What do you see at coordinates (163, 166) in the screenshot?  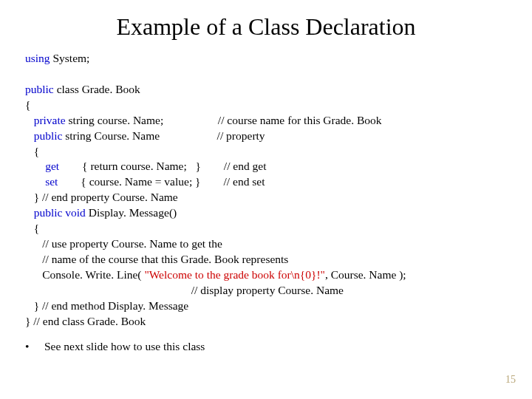 I see `code-text: { return course. Name; } // end get` at bounding box center [163, 166].